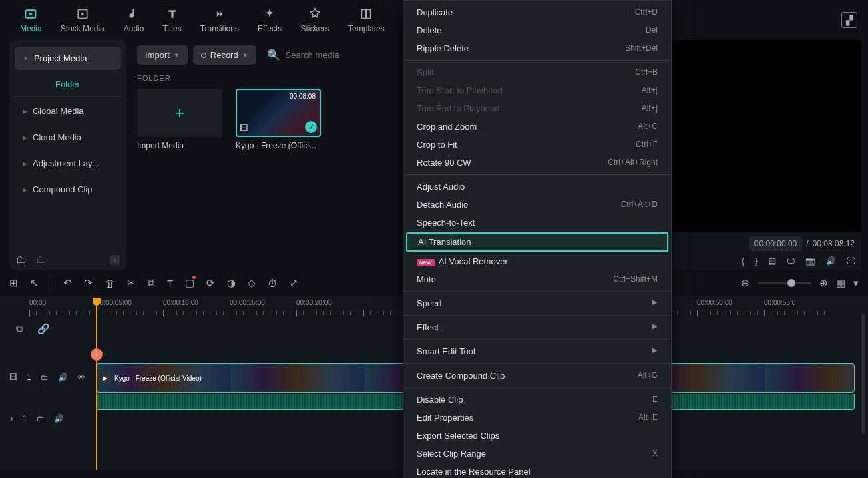 This screenshot has width=868, height=478. What do you see at coordinates (170, 283) in the screenshot?
I see `text-icon: T` at bounding box center [170, 283].